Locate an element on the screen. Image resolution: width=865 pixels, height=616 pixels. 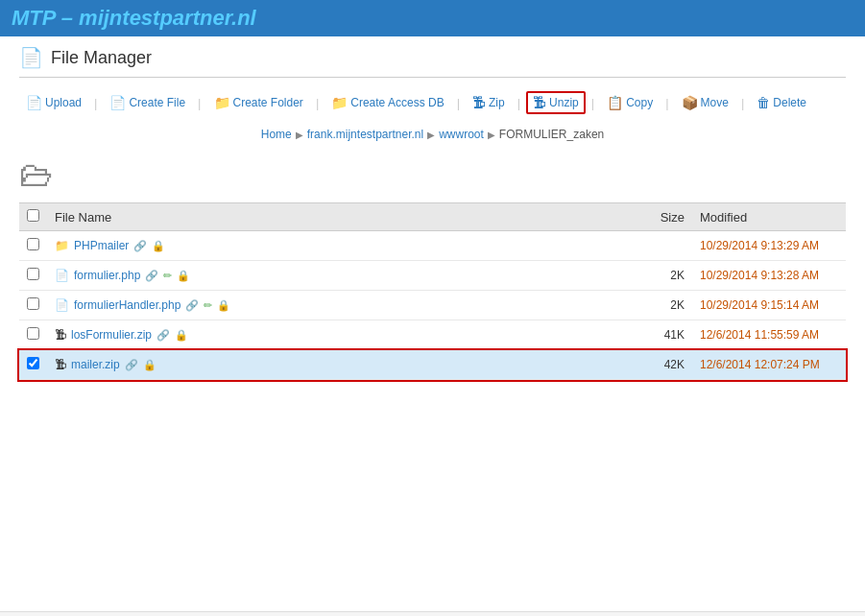
page-title: File Manager is located at coordinates (102, 58).